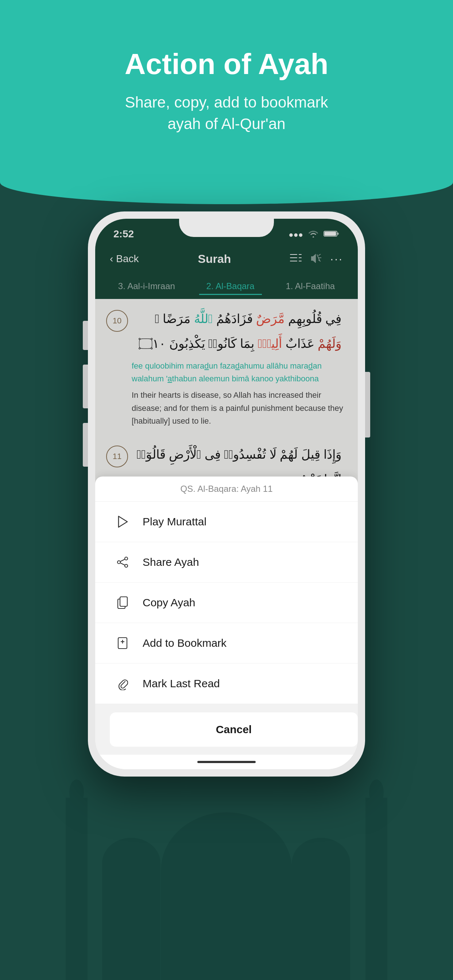 Image resolution: width=453 pixels, height=980 pixels. I want to click on phone-notch, so click(226, 228).